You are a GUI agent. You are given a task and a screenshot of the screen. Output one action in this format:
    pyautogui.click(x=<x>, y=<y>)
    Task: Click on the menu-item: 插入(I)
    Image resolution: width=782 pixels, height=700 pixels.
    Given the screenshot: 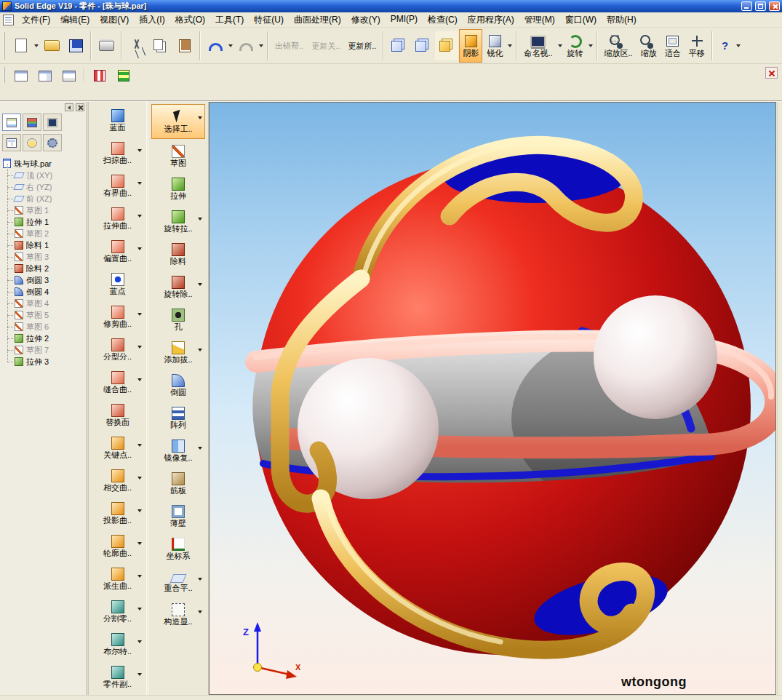 What is the action you would take?
    pyautogui.click(x=151, y=20)
    